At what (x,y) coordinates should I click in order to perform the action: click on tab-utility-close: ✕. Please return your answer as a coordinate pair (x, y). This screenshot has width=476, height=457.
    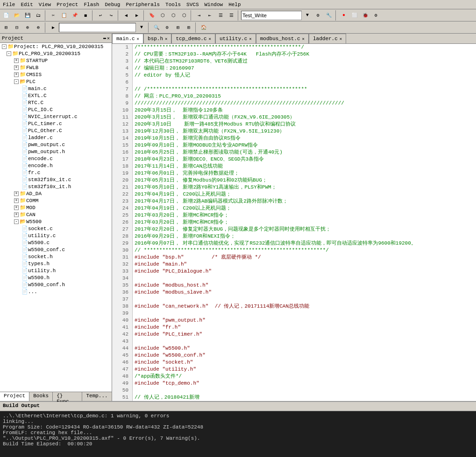
    Looking at the image, I should click on (250, 39).